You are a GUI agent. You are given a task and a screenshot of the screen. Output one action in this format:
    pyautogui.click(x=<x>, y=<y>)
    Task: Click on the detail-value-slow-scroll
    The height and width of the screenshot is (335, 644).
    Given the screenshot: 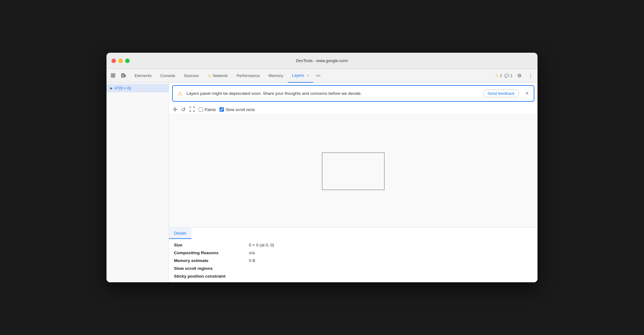 What is the action you would take?
    pyautogui.click(x=391, y=268)
    